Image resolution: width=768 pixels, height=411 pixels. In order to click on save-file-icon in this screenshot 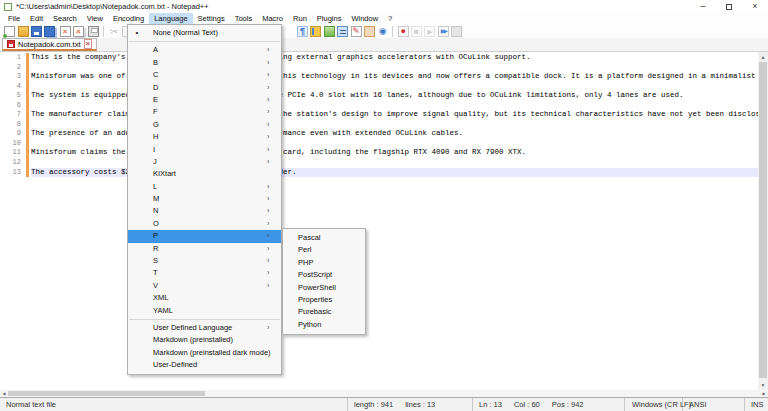, I will do `click(36, 32)`.